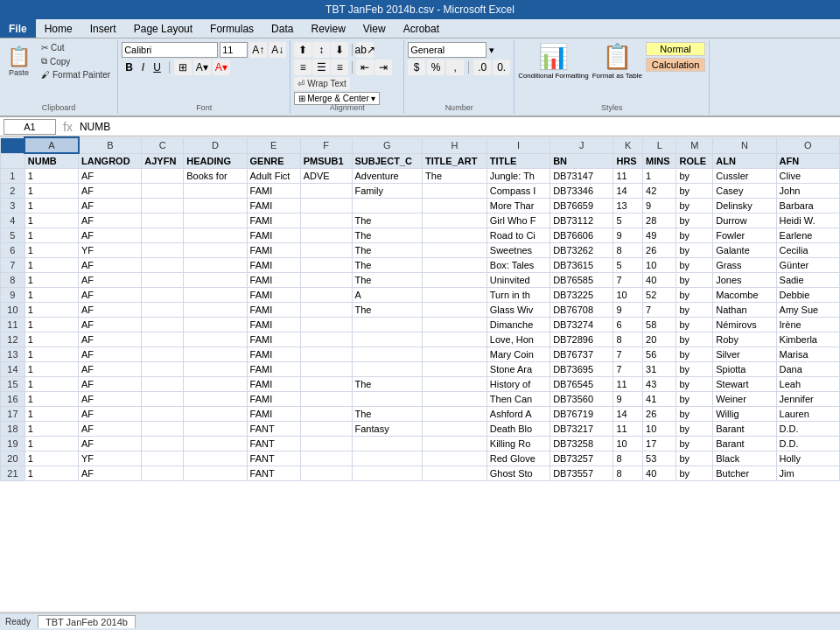  Describe the element at coordinates (808, 161) in the screenshot. I see `header-afn: AFN` at that location.